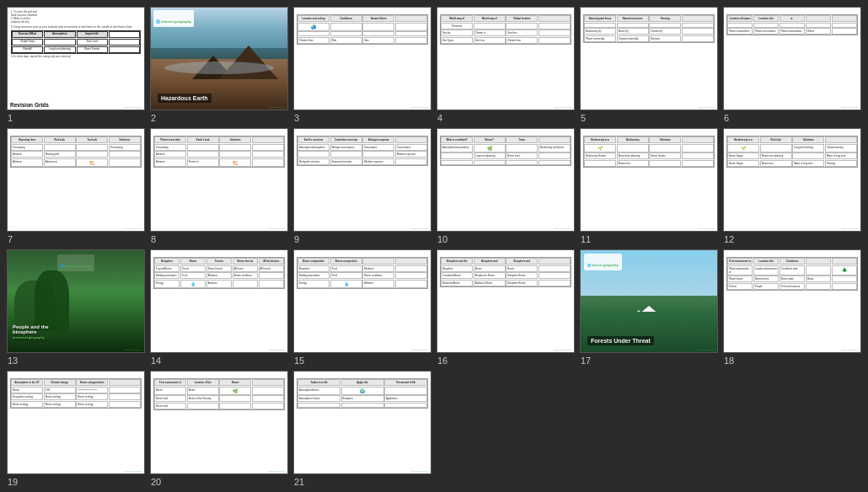  I want to click on watermark-4: internet geography, so click(563, 108).